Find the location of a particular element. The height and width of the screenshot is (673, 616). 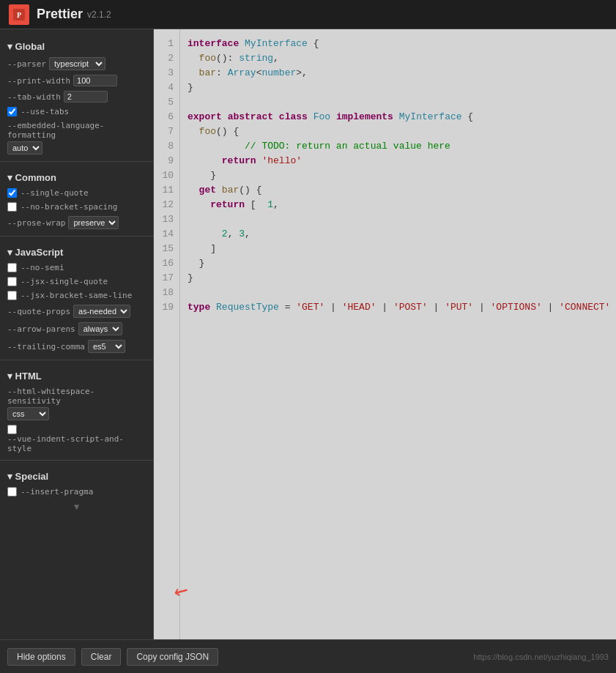

vue-indent-label: --vue-indent-script-and-style is located at coordinates (76, 444).